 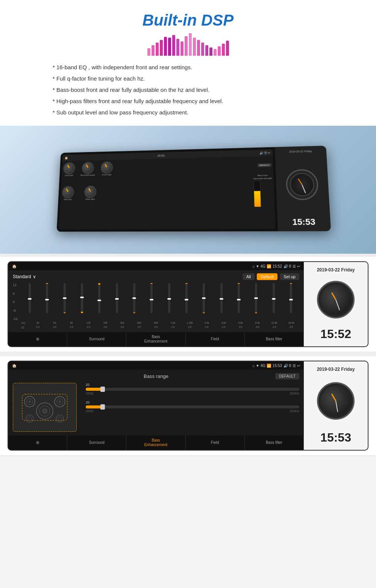 What do you see at coordinates (90, 192) in the screenshot?
I see `knob-rear-right` at bounding box center [90, 192].